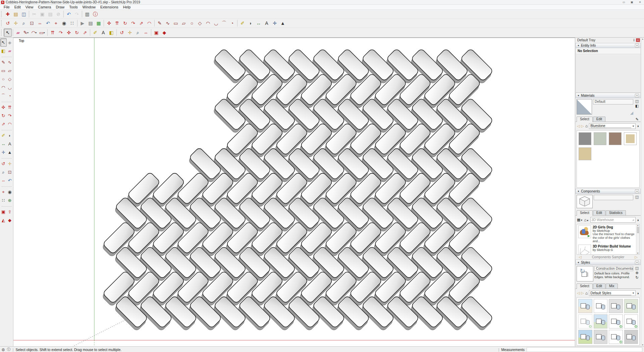 Image resolution: width=644 pixels, height=352 pixels. I want to click on tool-tape-measure-icon: ✐, so click(3, 136).